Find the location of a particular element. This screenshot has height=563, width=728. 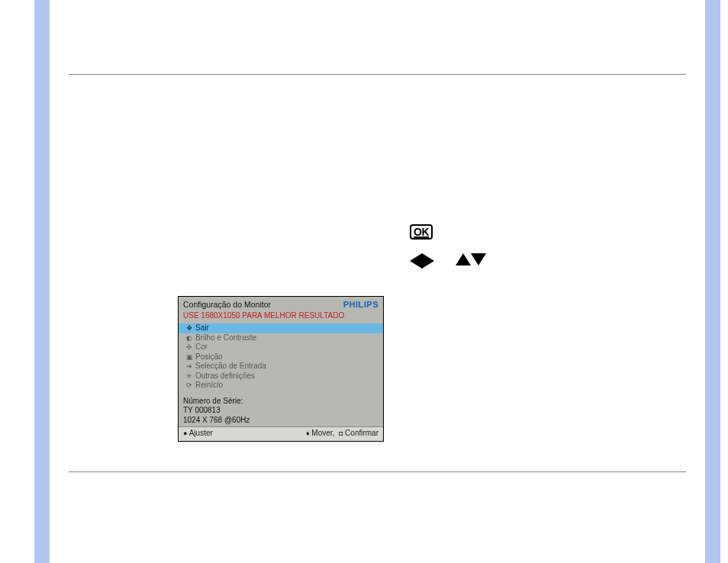

osd-item-label: Outras definições is located at coordinates (225, 375).